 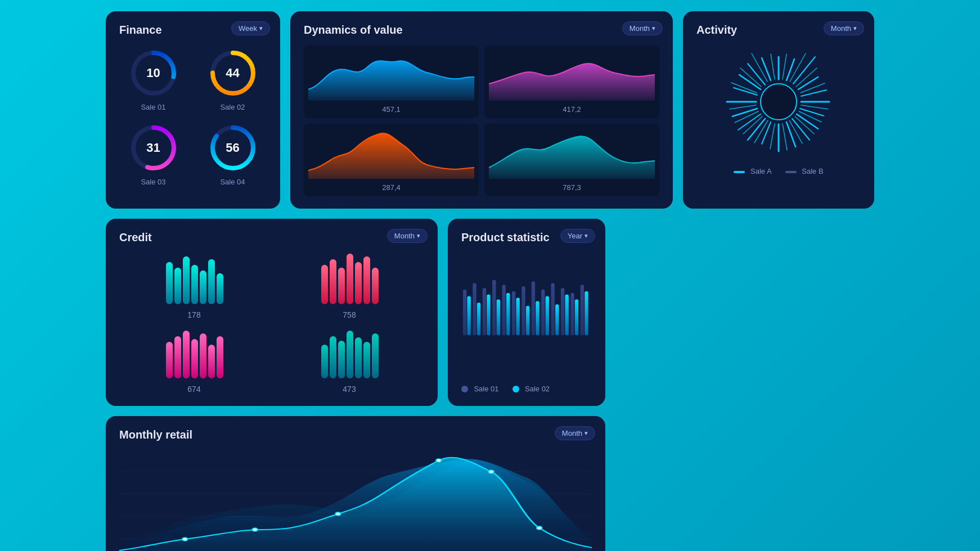 I want to click on product-legend-sale02: Sale 02, so click(x=531, y=389).